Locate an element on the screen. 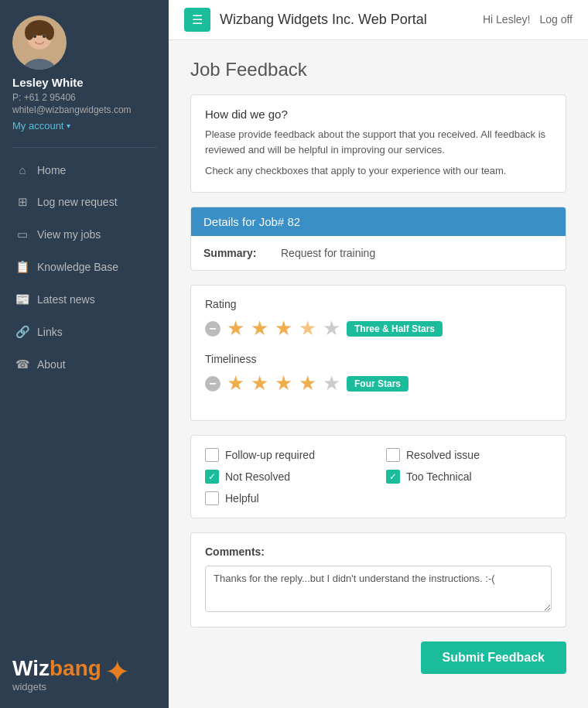 The width and height of the screenshot is (588, 708). info-text-1: Please provide feedback about the suppor… is located at coordinates (378, 143).